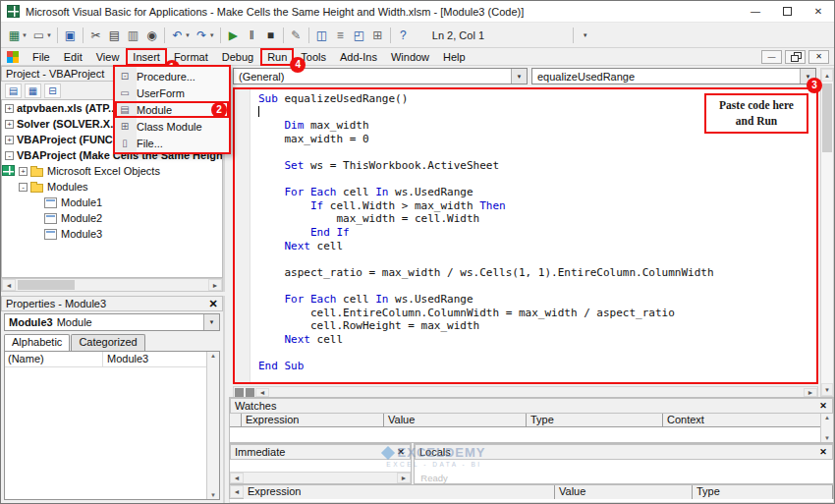 This screenshot has width=835, height=504. I want to click on tree-item-module3: Module3, so click(112, 234).